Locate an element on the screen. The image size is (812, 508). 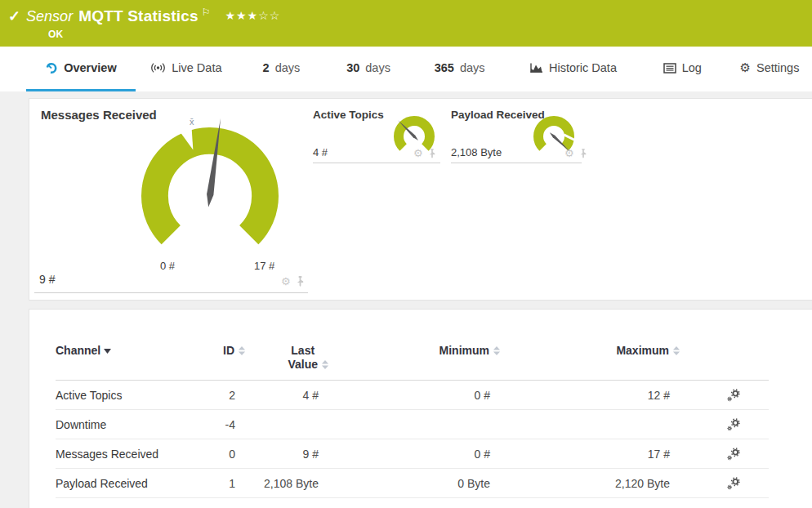
channel-id: -4 is located at coordinates (229, 425).